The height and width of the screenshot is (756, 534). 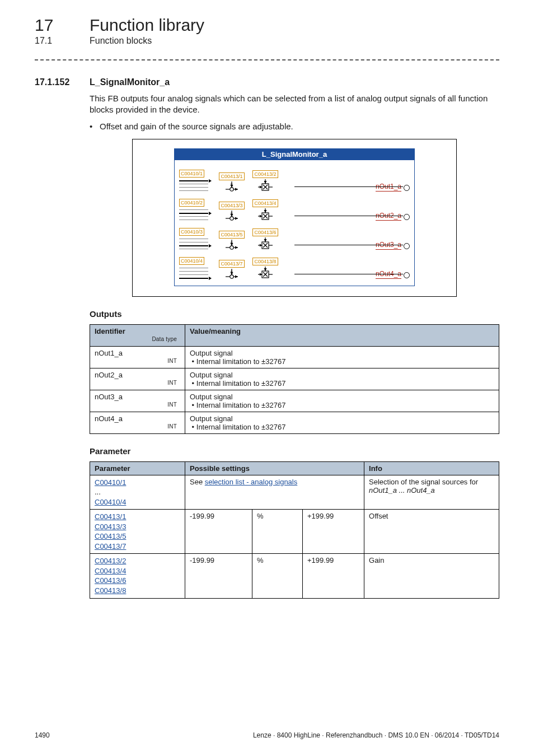 I want to click on param-link: C00413/3, so click(x=138, y=527).